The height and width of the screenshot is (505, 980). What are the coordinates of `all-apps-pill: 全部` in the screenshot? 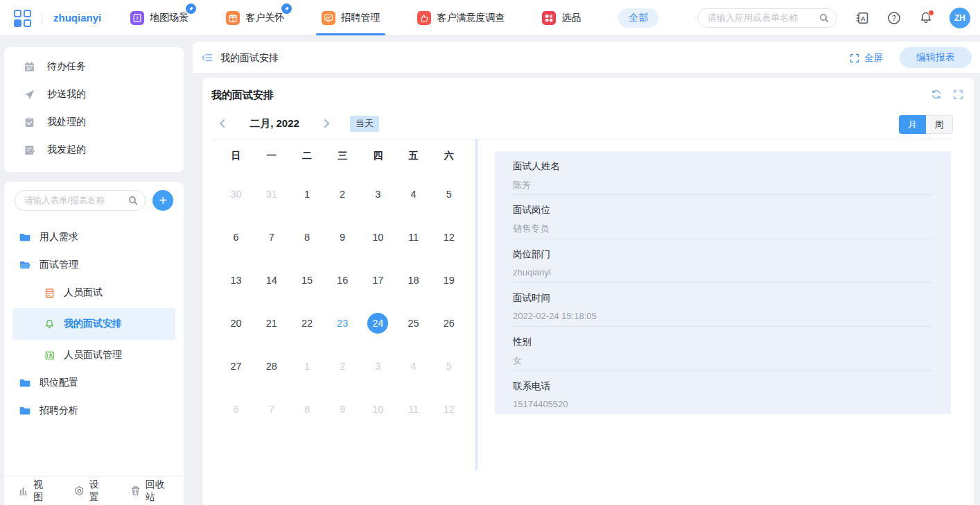 It's located at (638, 18).